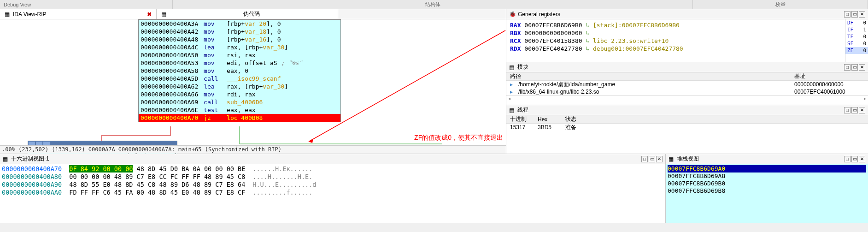 The height and width of the screenshot is (232, 868). I want to click on threads-title: 线程, so click(681, 110).